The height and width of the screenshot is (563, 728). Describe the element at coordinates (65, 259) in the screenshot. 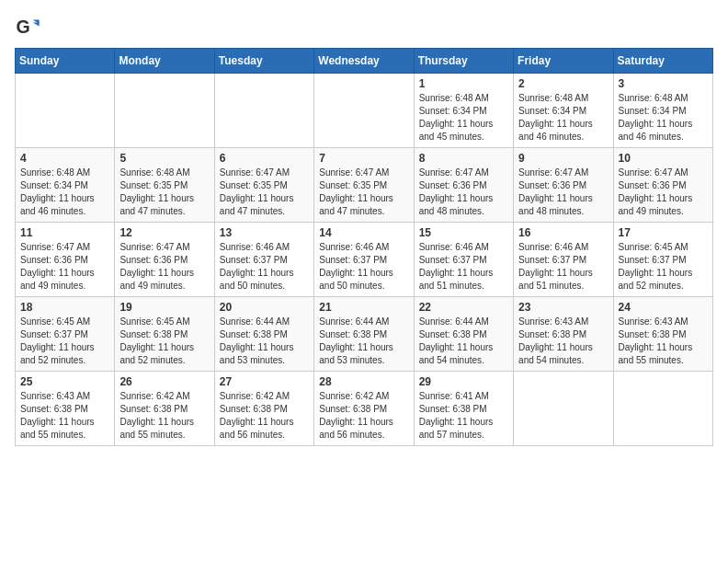

I see `calendar-cell: 11Sunrise: 6:47 AM Sunset: 6:36 PM Dayli…` at that location.